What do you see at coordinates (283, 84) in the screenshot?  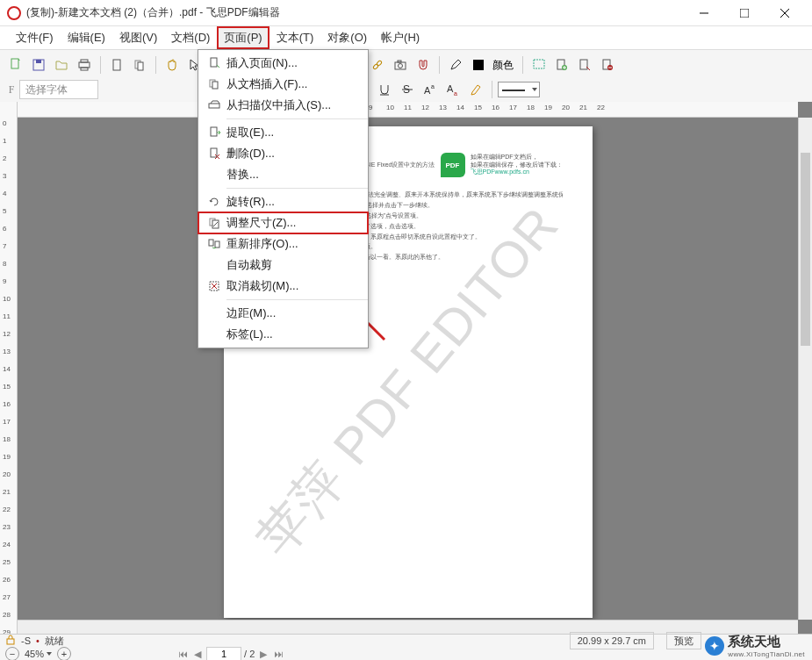 I see `menu-insert-from-doc: 从文档插入(F)...` at bounding box center [283, 84].